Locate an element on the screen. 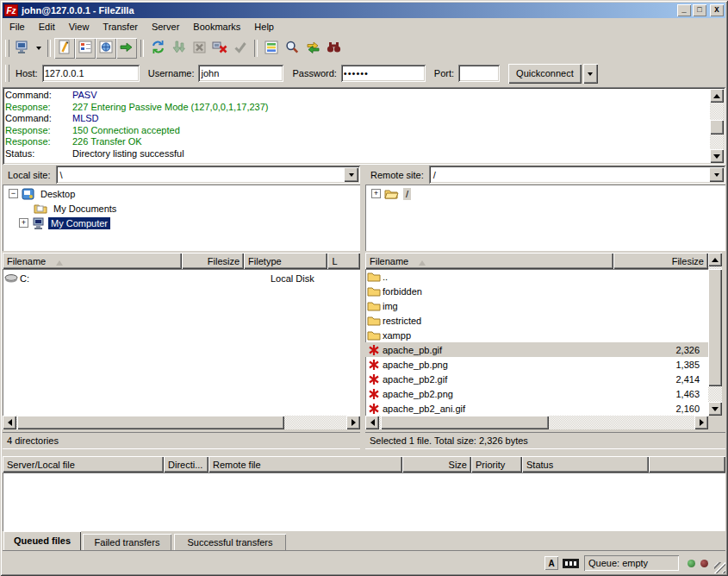 The height and width of the screenshot is (576, 728). column-filetype: Filetype is located at coordinates (286, 260).